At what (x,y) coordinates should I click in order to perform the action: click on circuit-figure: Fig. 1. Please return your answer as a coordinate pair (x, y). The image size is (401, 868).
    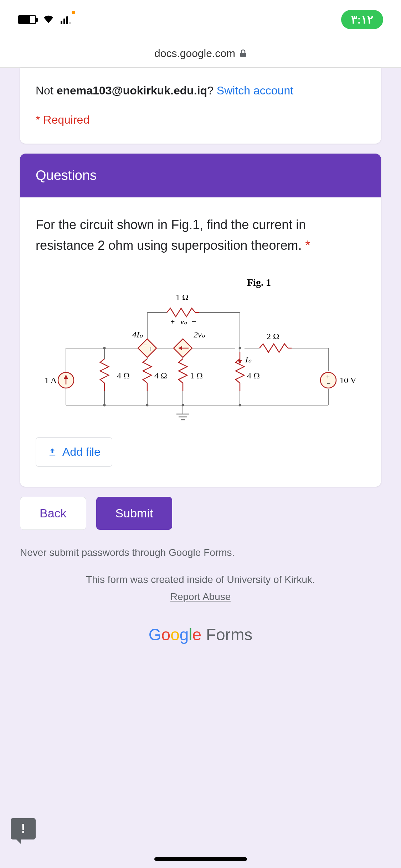
    Looking at the image, I should click on (200, 348).